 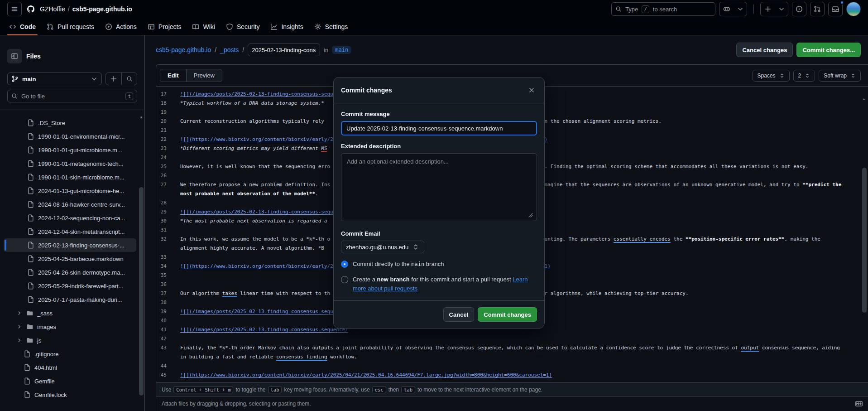 I want to click on line-number: 19, so click(x=168, y=112).